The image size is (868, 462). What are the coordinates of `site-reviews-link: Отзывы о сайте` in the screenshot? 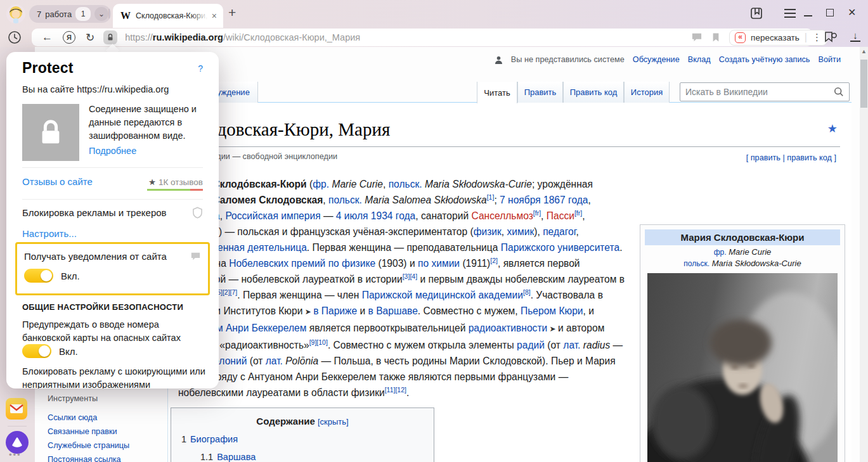 It's located at (57, 181).